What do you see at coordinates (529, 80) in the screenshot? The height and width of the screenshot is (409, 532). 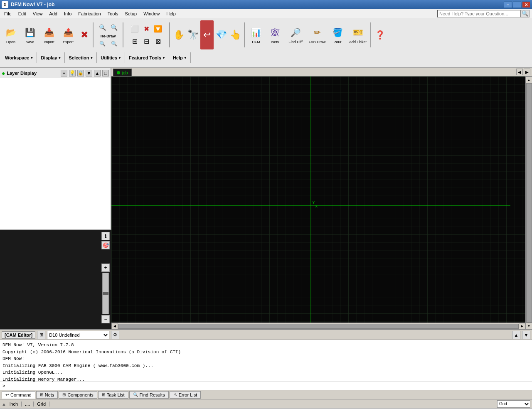 I see `scroll-up-button: ▲` at bounding box center [529, 80].